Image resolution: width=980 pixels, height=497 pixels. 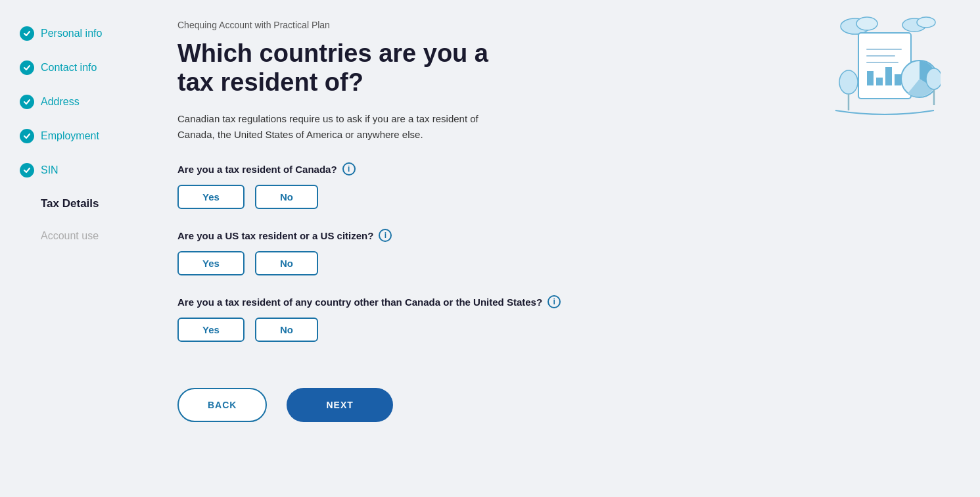 I want to click on btn-us-no: No, so click(x=287, y=263).